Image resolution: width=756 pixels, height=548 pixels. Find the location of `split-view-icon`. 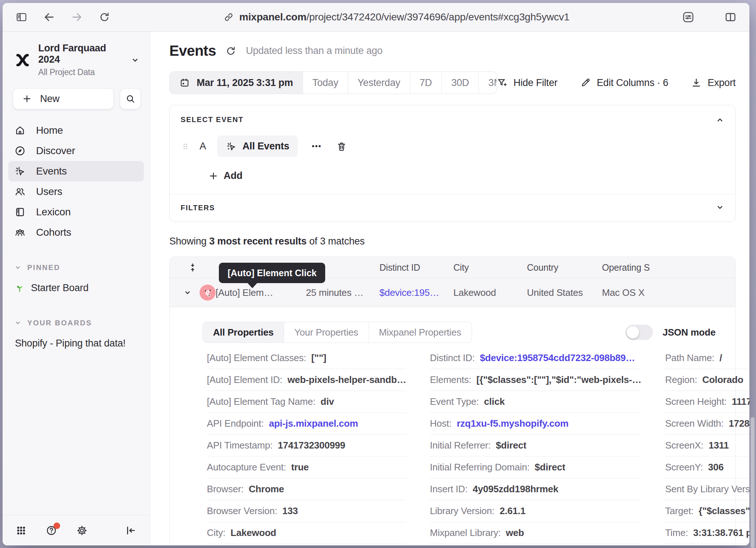

split-view-icon is located at coordinates (731, 17).